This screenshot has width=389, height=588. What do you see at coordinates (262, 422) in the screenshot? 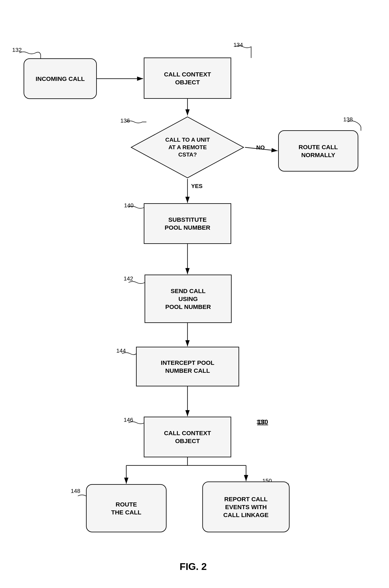
I see `diagram-ref-130: 130` at bounding box center [262, 422].